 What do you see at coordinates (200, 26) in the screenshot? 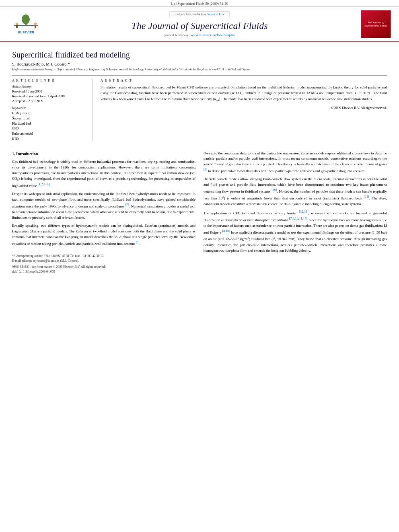
I see `journal-title: The Journal of Supercritical Fluids` at bounding box center [200, 26].